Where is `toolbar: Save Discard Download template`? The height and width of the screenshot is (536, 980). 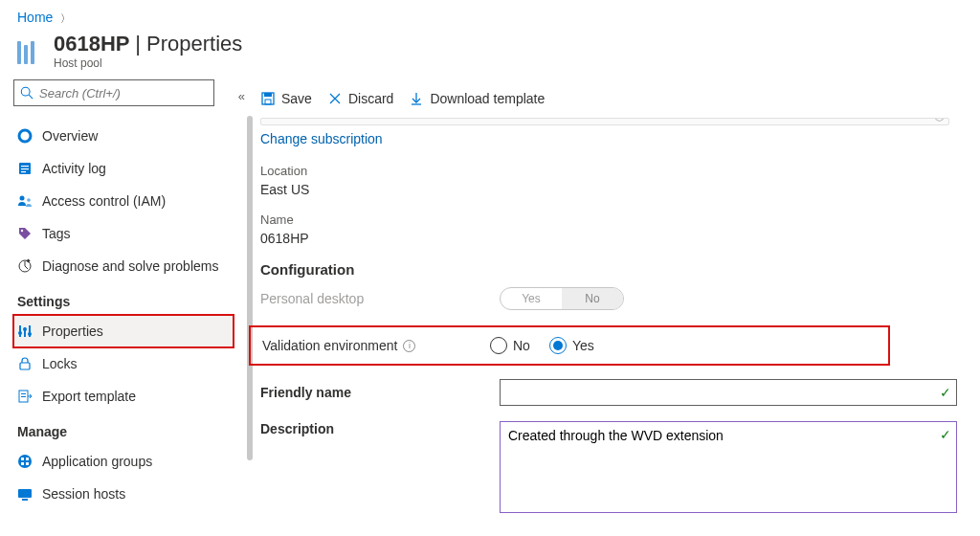 toolbar: Save Discard Download template is located at coordinates (614, 99).